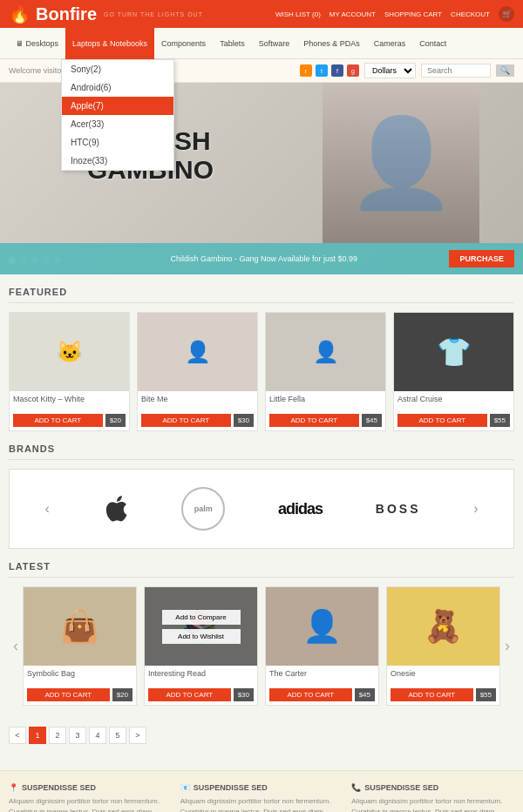 Image resolution: width=523 pixels, height=812 pixels. Describe the element at coordinates (353, 71) in the screenshot. I see `gplus-icon: g` at that location.